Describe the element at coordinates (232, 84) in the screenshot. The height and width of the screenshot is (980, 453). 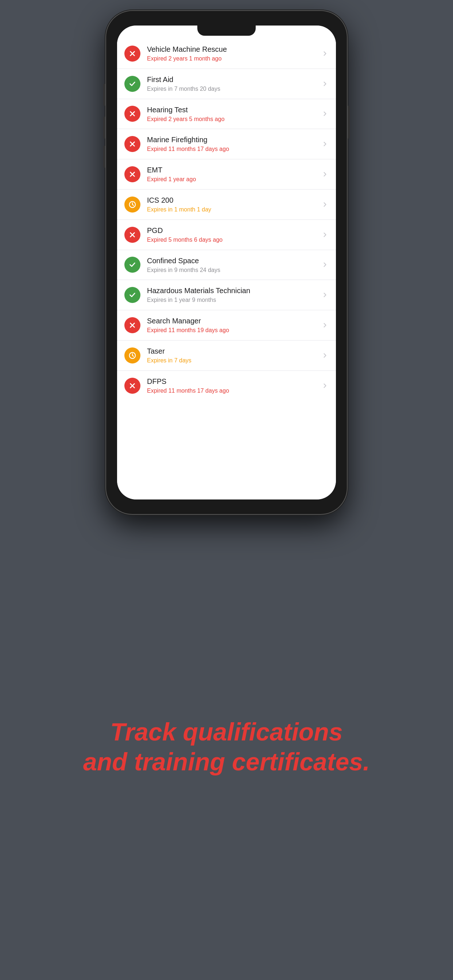
I see `cert-text-first-aid: First AidExpires in 7 months 20 days` at that location.